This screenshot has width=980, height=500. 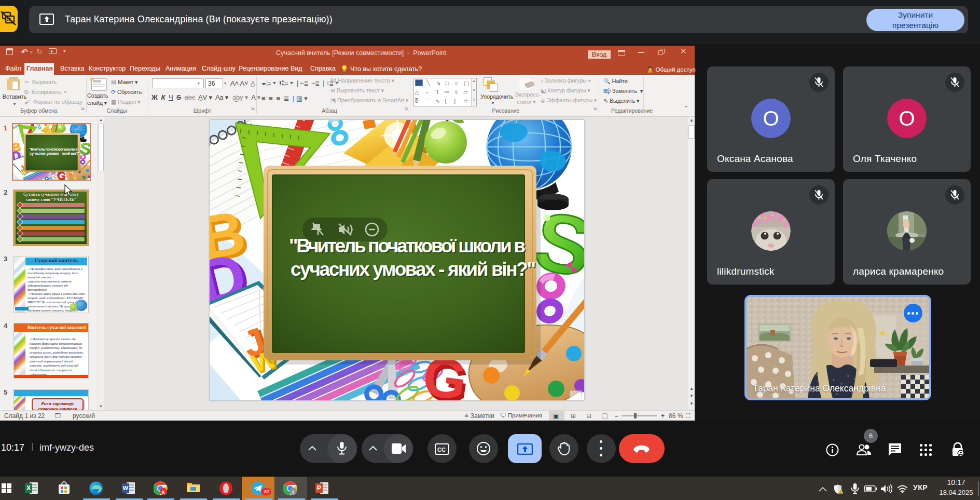 What do you see at coordinates (441, 450) in the screenshot?
I see `svg-text: CC` at bounding box center [441, 450].